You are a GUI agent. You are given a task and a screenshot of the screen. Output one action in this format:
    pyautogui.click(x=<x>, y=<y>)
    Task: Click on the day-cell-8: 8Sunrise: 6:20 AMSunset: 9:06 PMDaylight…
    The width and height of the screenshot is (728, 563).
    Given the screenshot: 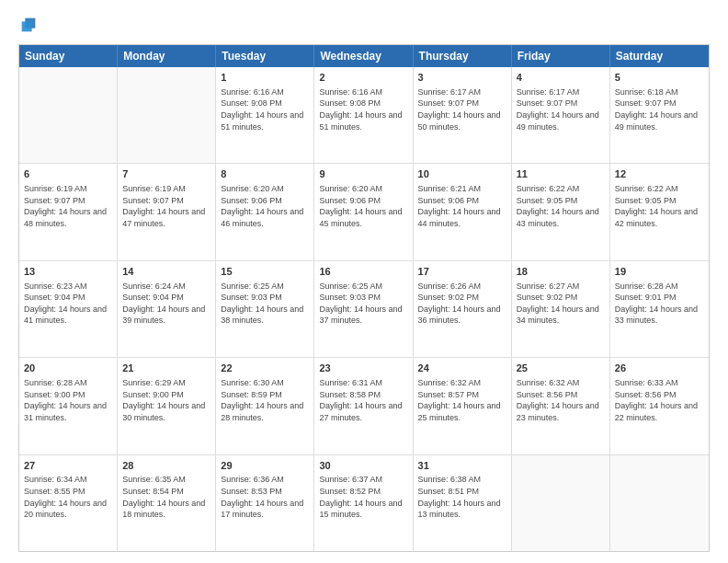 What is the action you would take?
    pyautogui.click(x=265, y=212)
    